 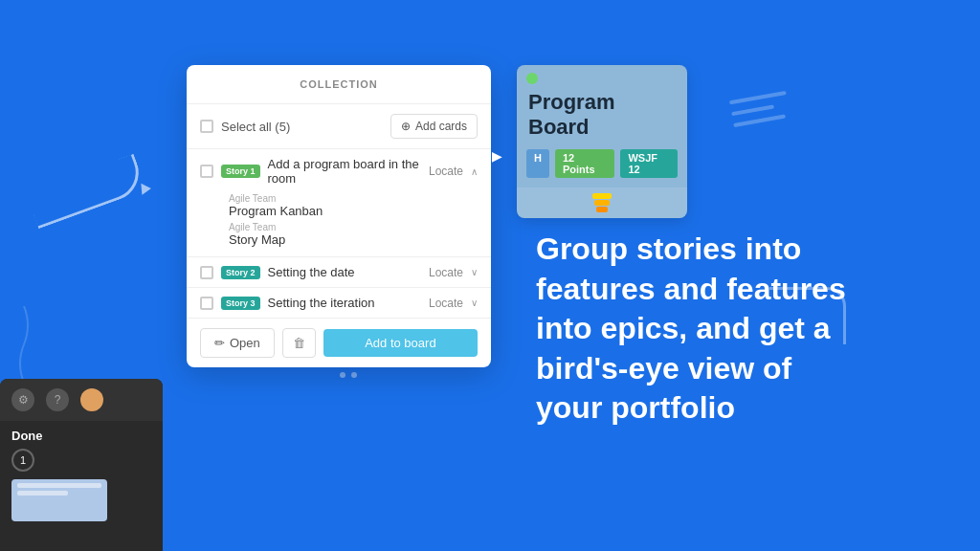 I want to click on story-1-expanded-content: Agile Team Program Kanban Agile Team Sto…, so click(x=339, y=217).